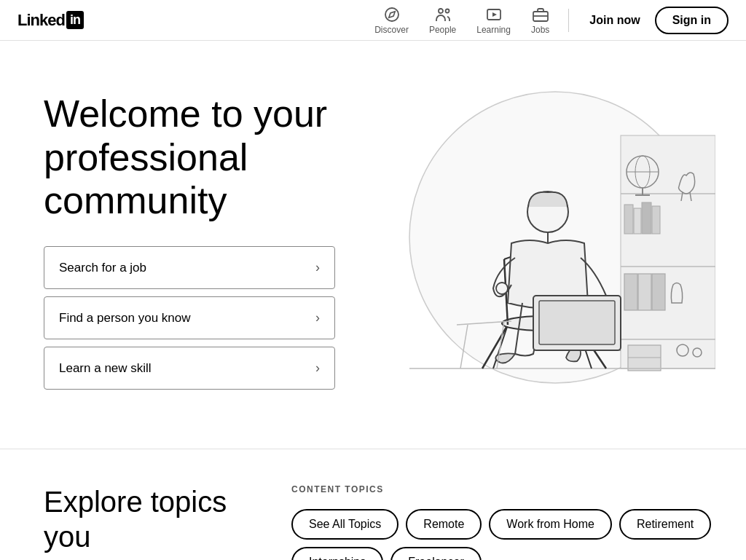 Image resolution: width=746 pixels, height=560 pixels. Describe the element at coordinates (138, 522) in the screenshot. I see `topics-heading: Explore topics you are interested in` at that location.